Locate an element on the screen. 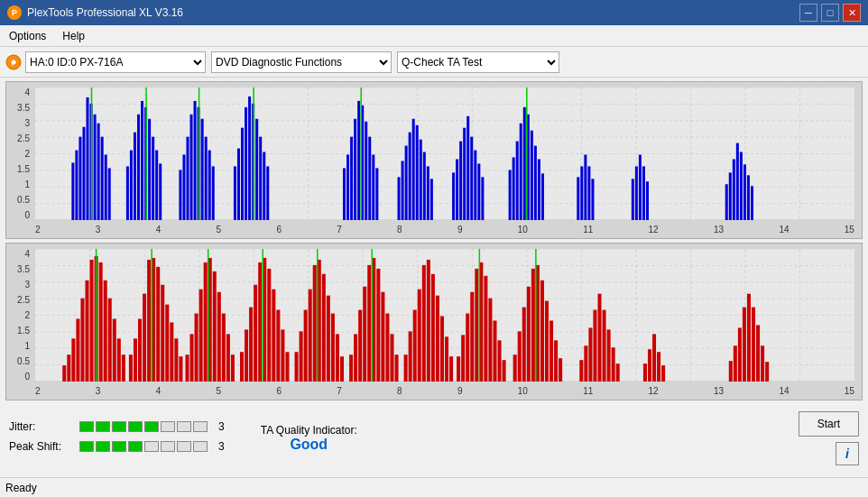  mode-select: Q-Check TA Test is located at coordinates (478, 62).